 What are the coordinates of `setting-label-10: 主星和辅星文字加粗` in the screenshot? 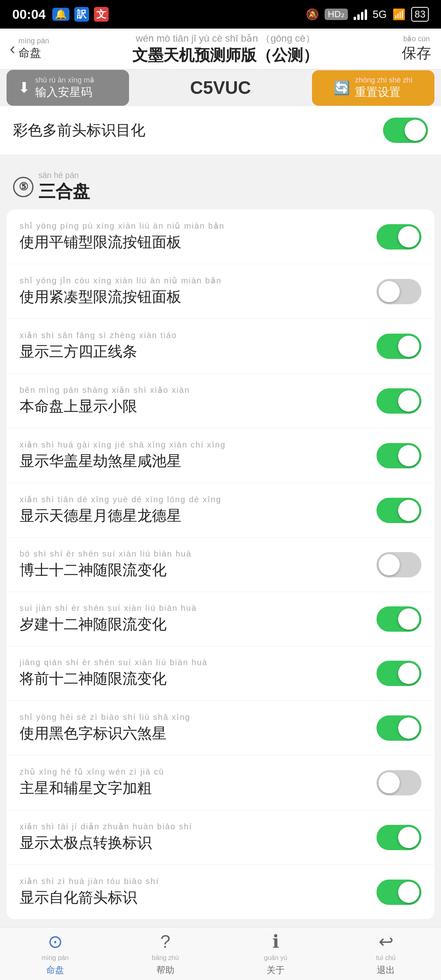 It's located at (198, 788).